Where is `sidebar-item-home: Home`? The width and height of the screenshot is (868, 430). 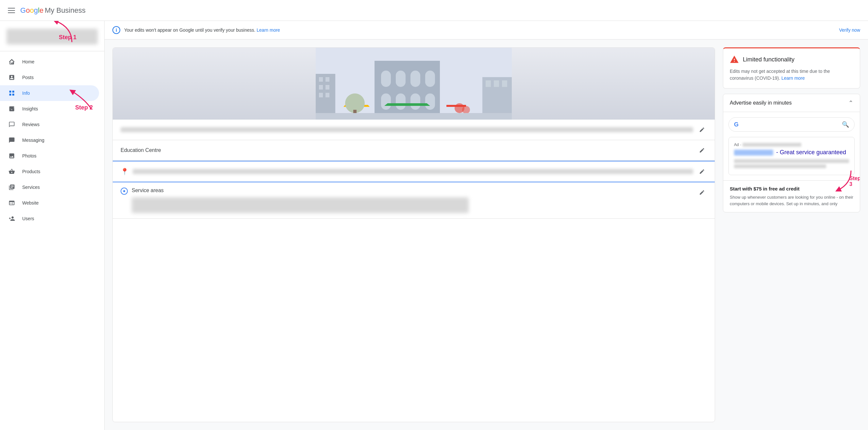
sidebar-item-home: Home is located at coordinates (50, 62).